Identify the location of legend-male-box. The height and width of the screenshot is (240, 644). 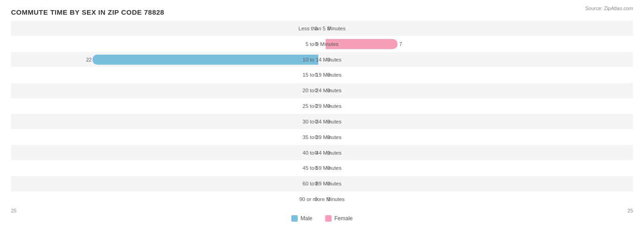
(295, 218).